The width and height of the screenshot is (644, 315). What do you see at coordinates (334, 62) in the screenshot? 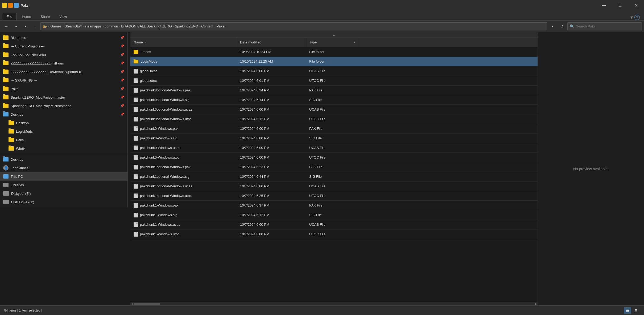
I see `file-row-logicmods: LogicMods 10/10/2024 12:25 AM File folde…` at bounding box center [334, 62].